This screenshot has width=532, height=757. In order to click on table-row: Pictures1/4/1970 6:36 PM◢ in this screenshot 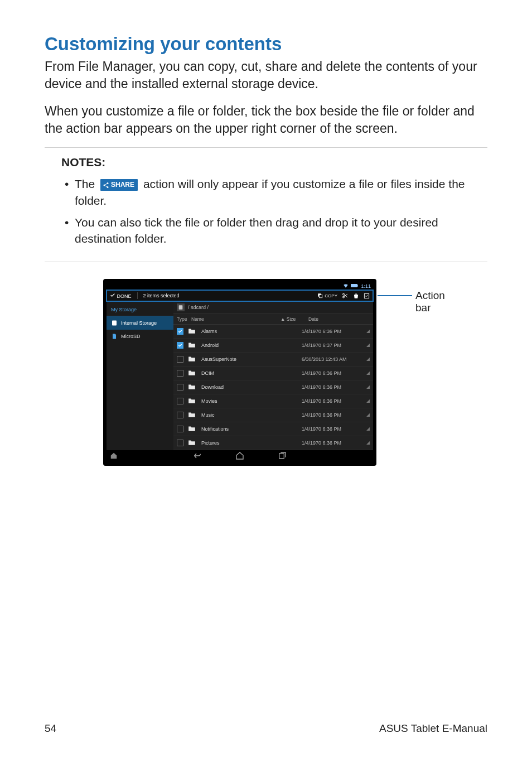, I will do `click(273, 443)`.